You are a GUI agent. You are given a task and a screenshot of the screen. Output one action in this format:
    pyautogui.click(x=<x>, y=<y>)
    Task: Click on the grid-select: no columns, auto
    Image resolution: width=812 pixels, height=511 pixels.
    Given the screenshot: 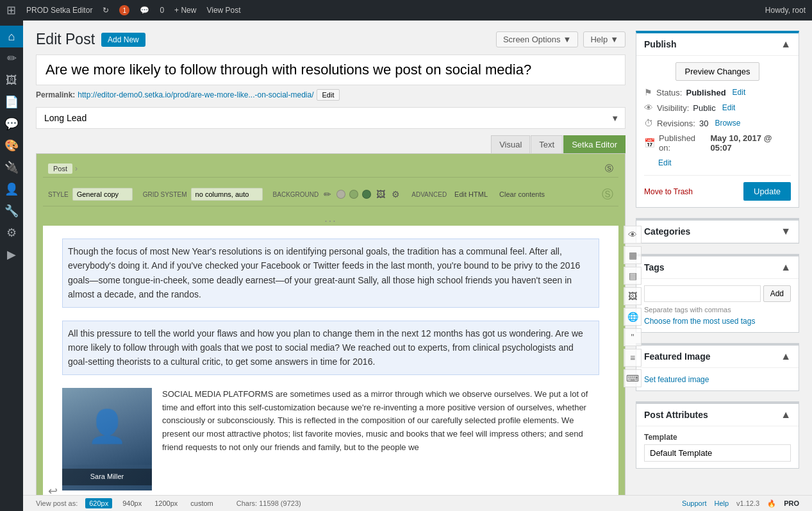 What is the action you would take?
    pyautogui.click(x=227, y=194)
    